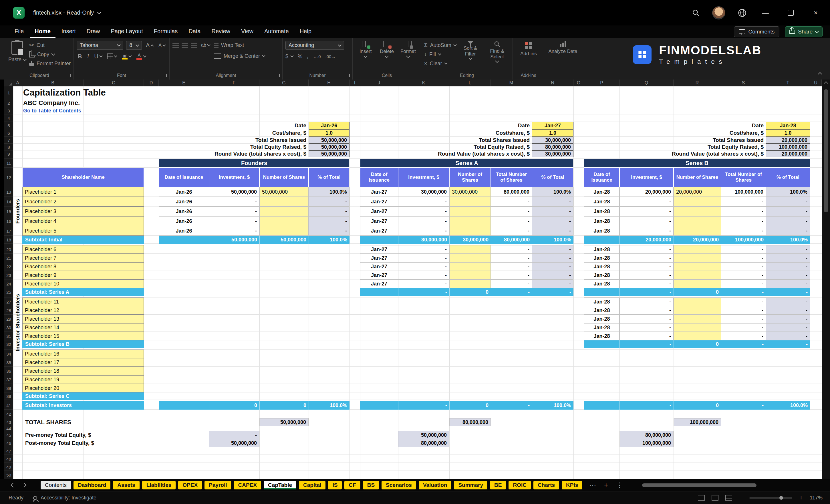 This screenshot has width=830, height=504. I want to click on format-cells-button: Format, so click(408, 49).